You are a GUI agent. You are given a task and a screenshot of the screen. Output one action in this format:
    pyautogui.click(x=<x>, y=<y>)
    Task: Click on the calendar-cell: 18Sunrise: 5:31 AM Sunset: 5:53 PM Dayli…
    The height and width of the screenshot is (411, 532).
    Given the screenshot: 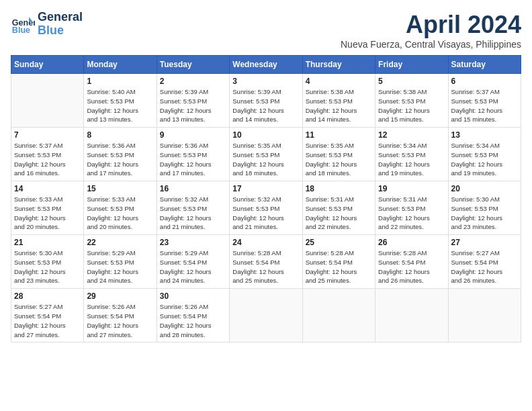 What is the action you would take?
    pyautogui.click(x=339, y=208)
    